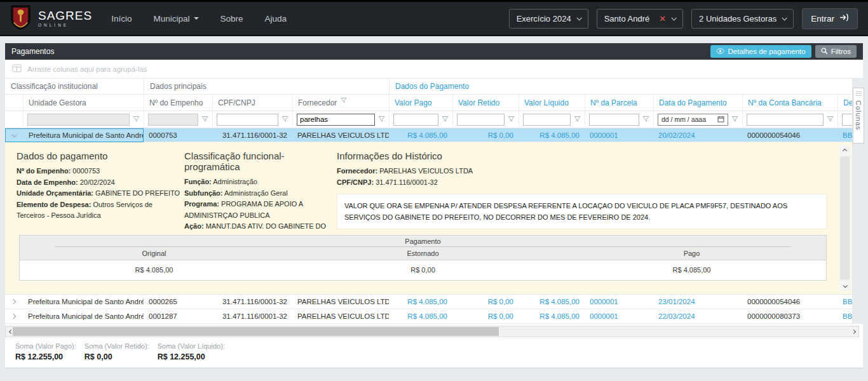 This screenshot has width=868, height=381. I want to click on nav-links: Início Municipal Sobre Ajuda, so click(199, 19).